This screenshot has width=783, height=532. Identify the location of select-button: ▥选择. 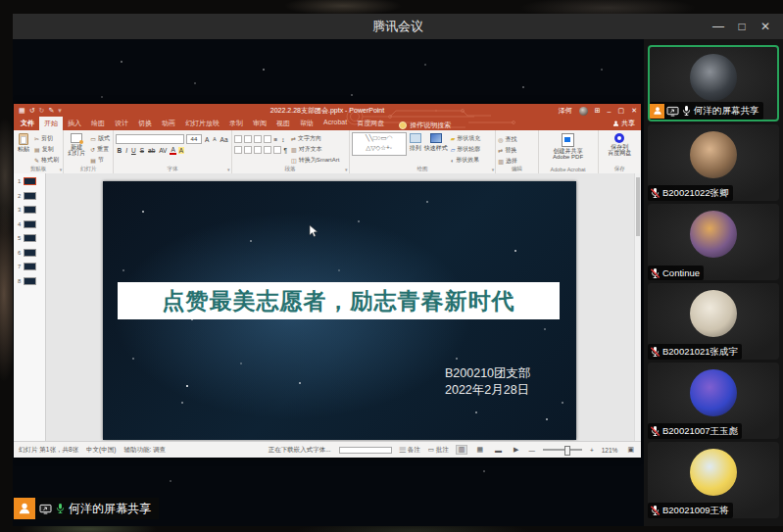
(516, 161).